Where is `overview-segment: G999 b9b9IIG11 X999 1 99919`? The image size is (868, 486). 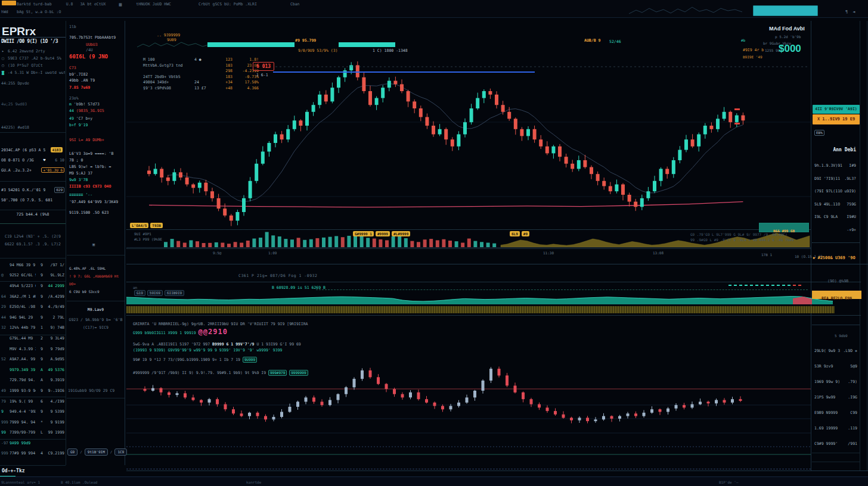 overview-segment: G999 b9b9IIG11 X999 1 99919 is located at coordinates (166, 333).